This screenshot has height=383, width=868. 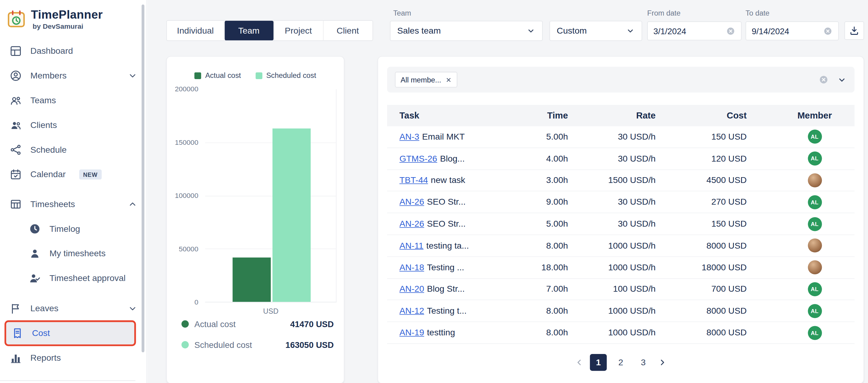 What do you see at coordinates (73, 204) in the screenshot?
I see `sidebar-item-timesheets: Timesheets` at bounding box center [73, 204].